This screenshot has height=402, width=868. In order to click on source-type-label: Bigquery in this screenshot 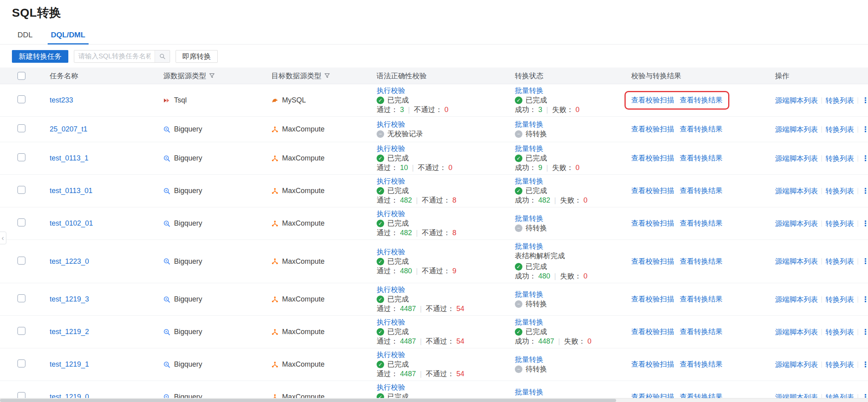, I will do `click(188, 191)`.